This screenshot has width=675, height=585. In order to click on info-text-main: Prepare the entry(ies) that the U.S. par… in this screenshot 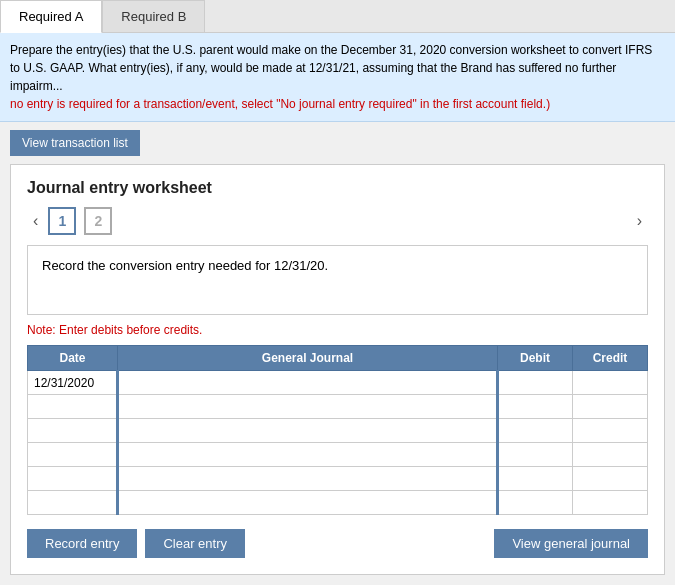, I will do `click(331, 68)`.